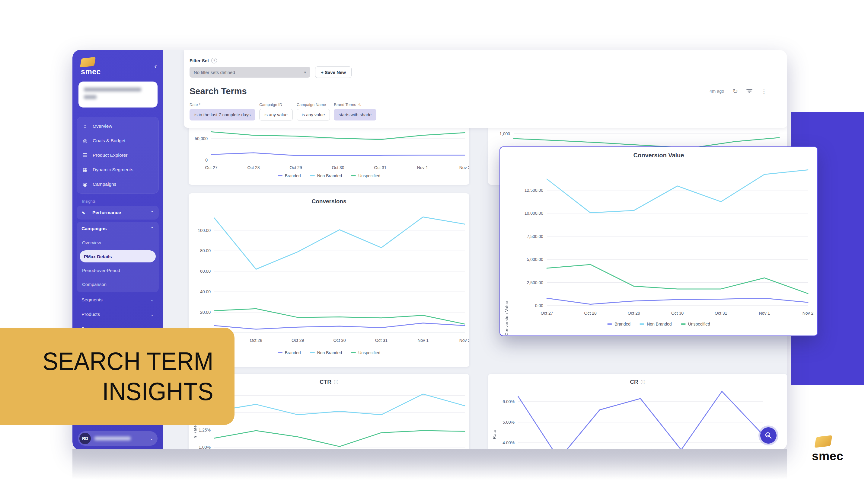 This screenshot has height=488, width=868. I want to click on sidebar-item-label: Campaigns, so click(94, 229).